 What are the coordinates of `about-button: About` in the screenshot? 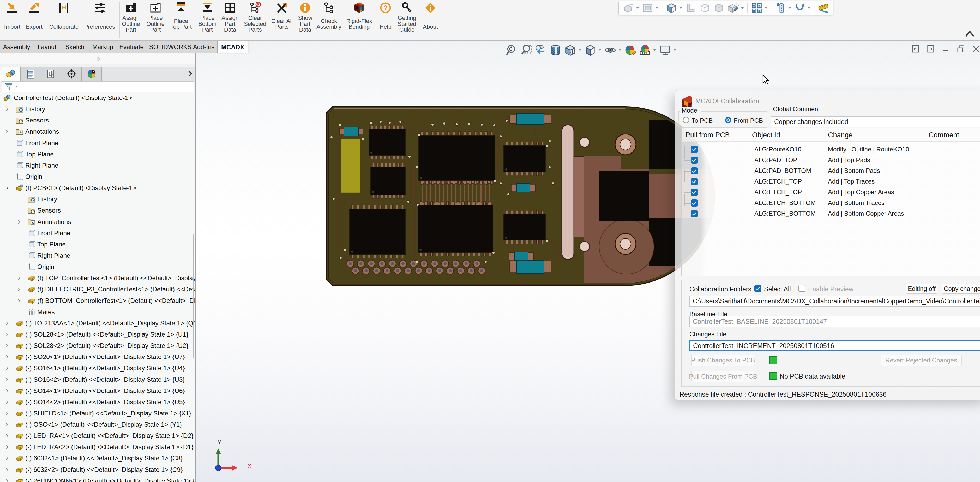 It's located at (431, 17).